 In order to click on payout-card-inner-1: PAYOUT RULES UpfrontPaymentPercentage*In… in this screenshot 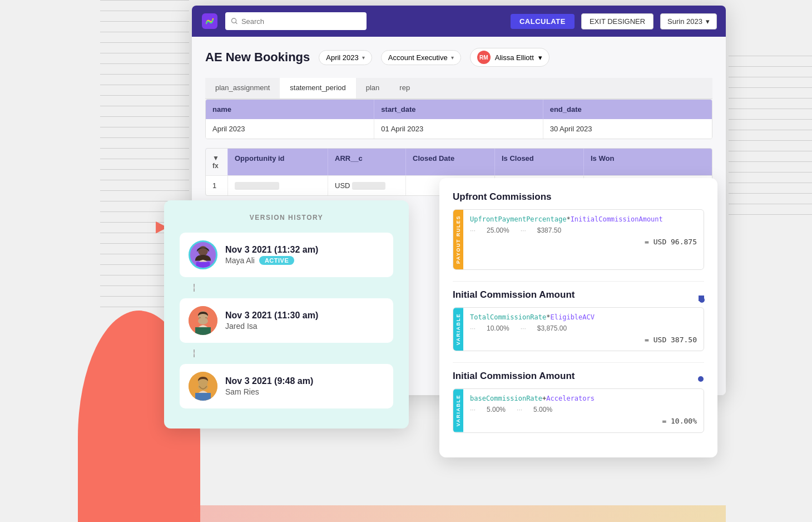, I will do `click(578, 239)`.